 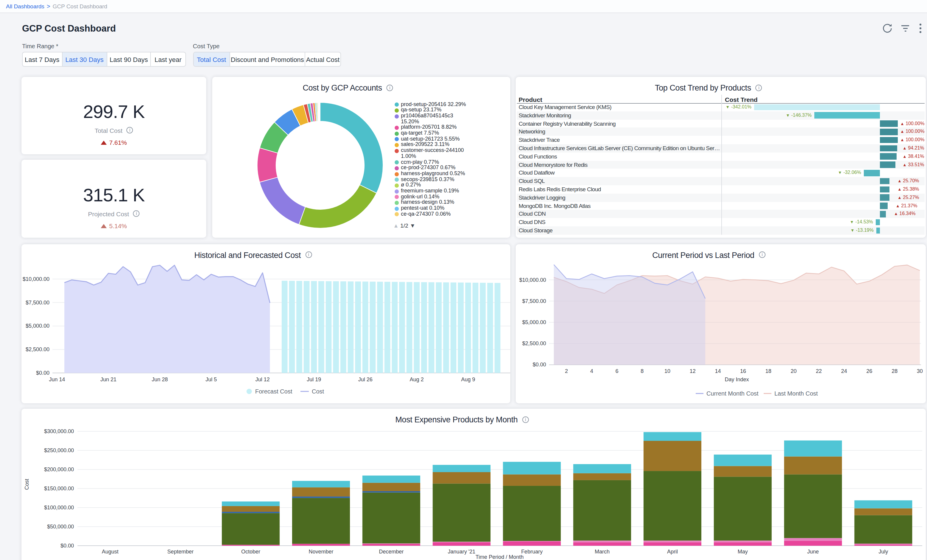 I want to click on svg-text: Current Month Cost, so click(x=732, y=393).